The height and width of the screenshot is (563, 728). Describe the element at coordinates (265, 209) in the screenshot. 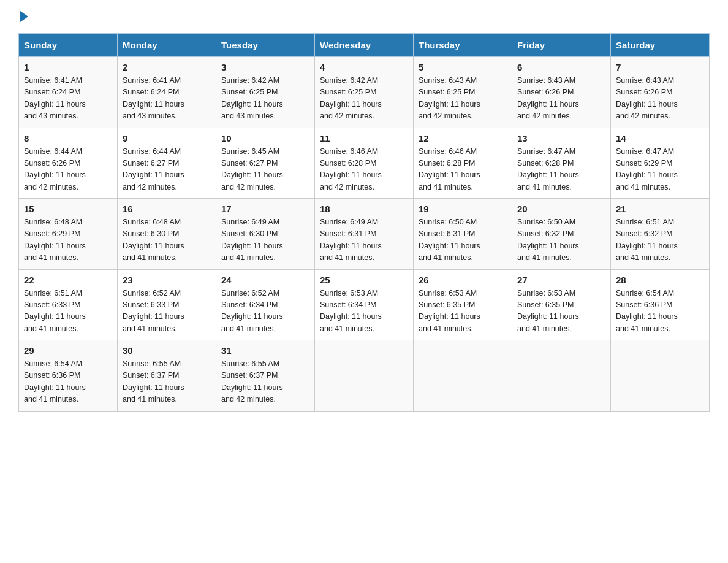

I see `day-number: 17` at that location.